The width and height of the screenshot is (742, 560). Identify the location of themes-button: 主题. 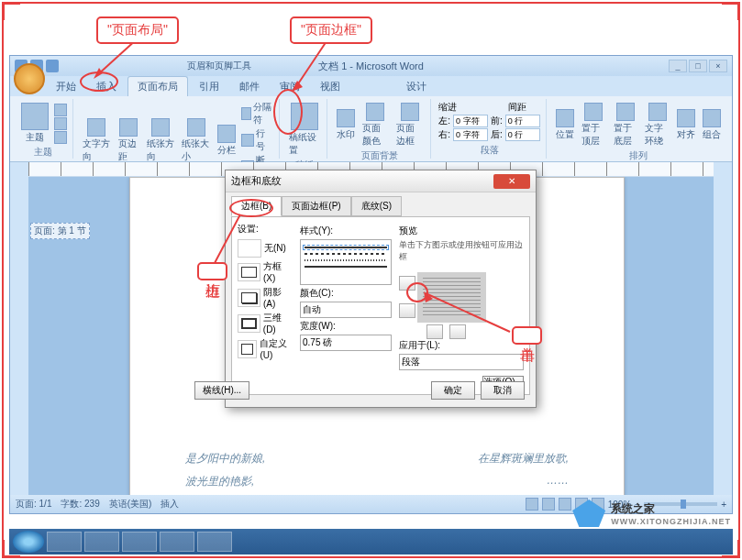
(35, 123).